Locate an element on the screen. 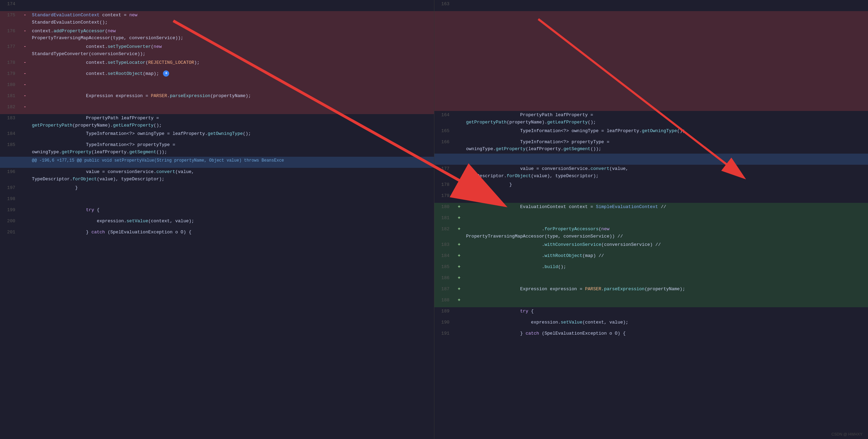 The width and height of the screenshot is (868, 439). code-line-deleted: 178 - context.setTypeLocator(REJECTING_L… is located at coordinates (217, 64).